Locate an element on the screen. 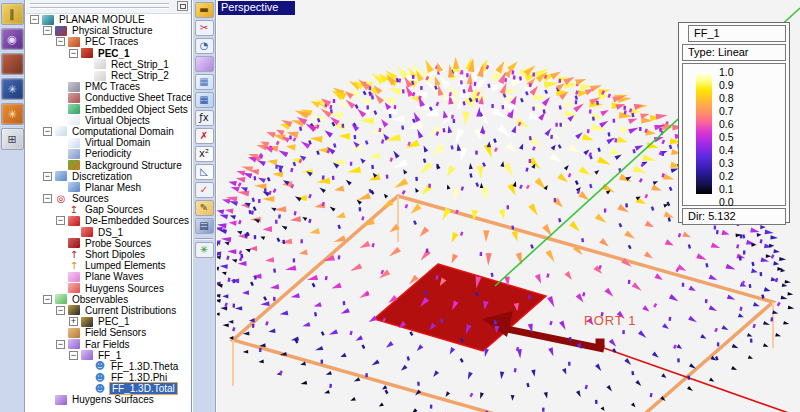  computational-domain-icon is located at coordinates (61, 131).